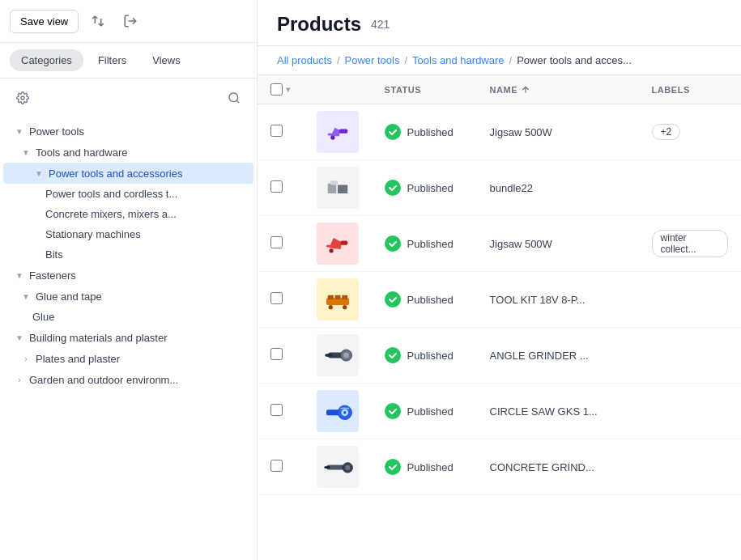 This screenshot has width=741, height=560. What do you see at coordinates (44, 21) in the screenshot?
I see `save-view-button: Save view` at bounding box center [44, 21].